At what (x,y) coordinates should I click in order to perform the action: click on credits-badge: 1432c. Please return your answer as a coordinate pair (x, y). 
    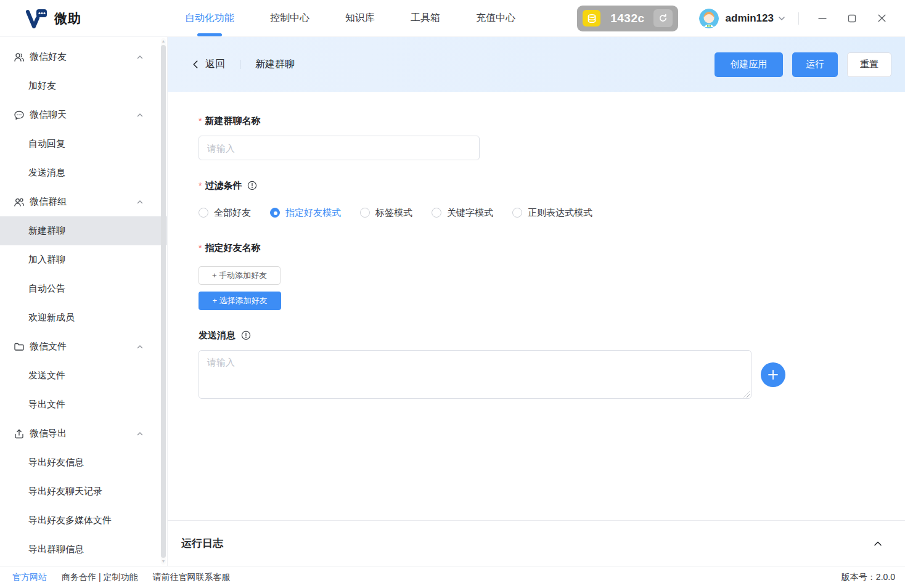
    Looking at the image, I should click on (628, 18).